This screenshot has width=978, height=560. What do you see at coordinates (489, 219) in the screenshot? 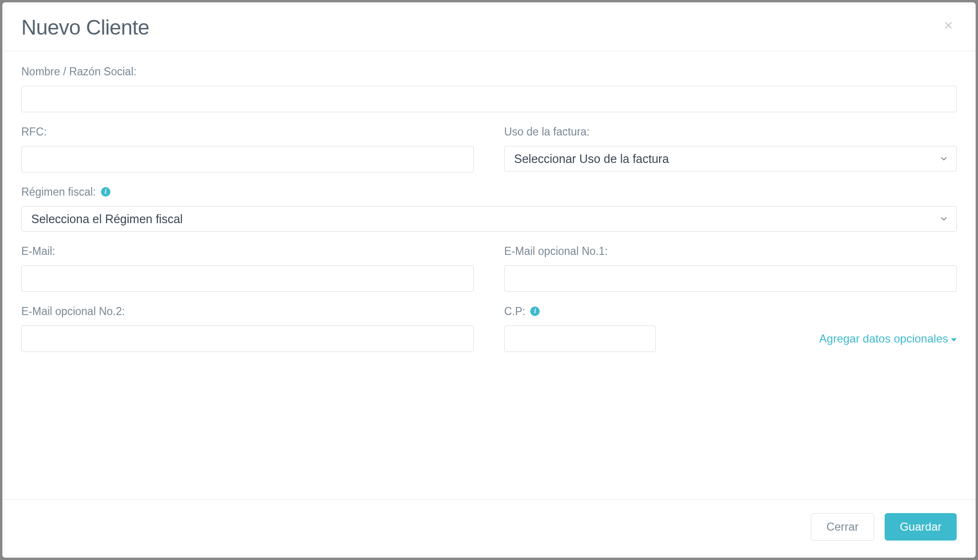
I see `regimen-fiscal-select: Selecciona el Régimen fiscal` at bounding box center [489, 219].